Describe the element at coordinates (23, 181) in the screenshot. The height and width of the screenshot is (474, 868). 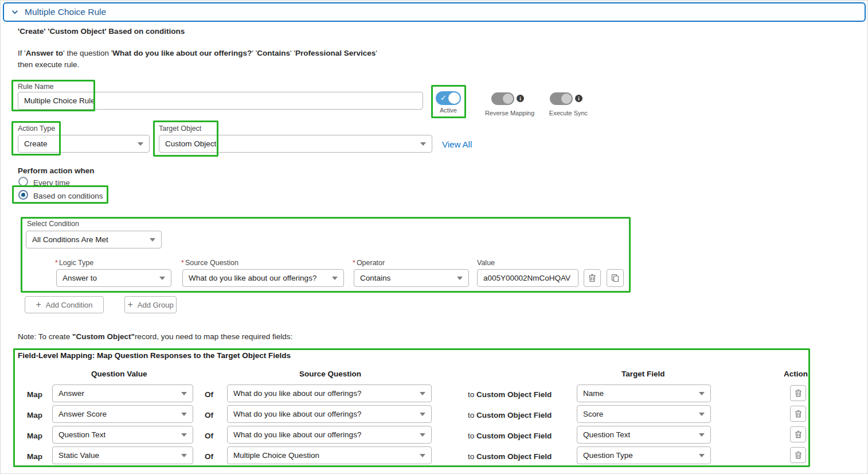
I see `every-time-radio` at that location.